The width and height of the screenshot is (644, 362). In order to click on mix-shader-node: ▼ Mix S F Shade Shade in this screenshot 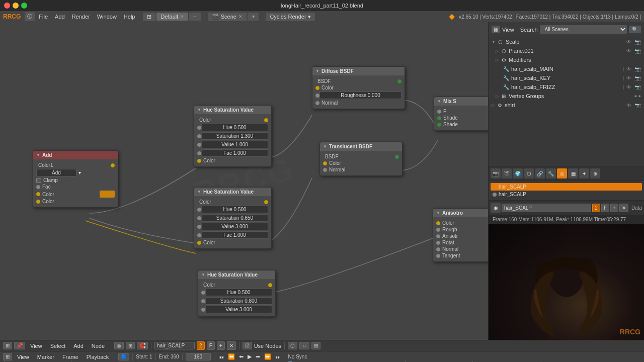, I will do `click(461, 114)`.